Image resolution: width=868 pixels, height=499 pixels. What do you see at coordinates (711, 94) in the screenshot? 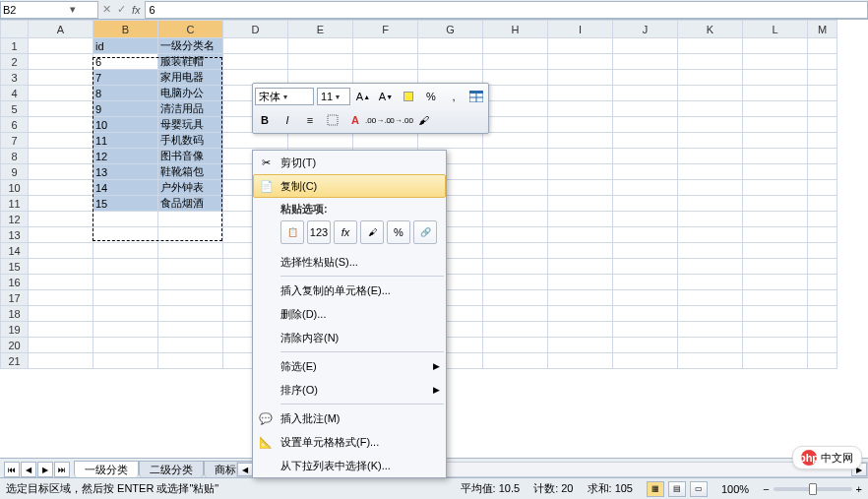
I see `cell-K4` at bounding box center [711, 94].